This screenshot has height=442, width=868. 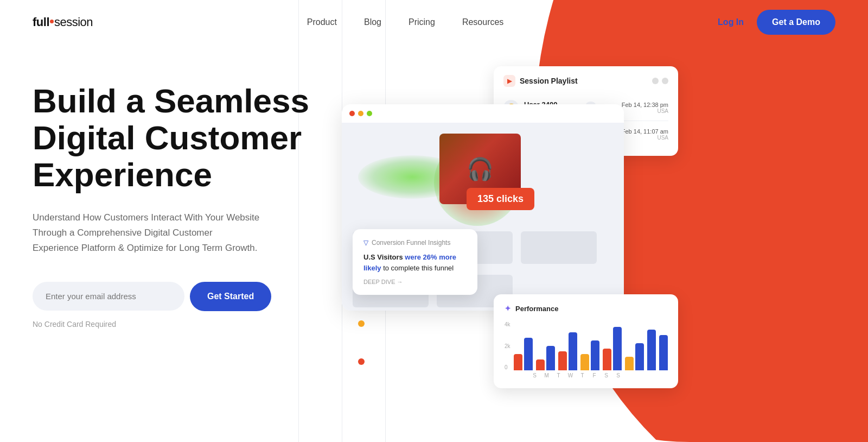 I want to click on nav-blog: Blog, so click(x=373, y=22).